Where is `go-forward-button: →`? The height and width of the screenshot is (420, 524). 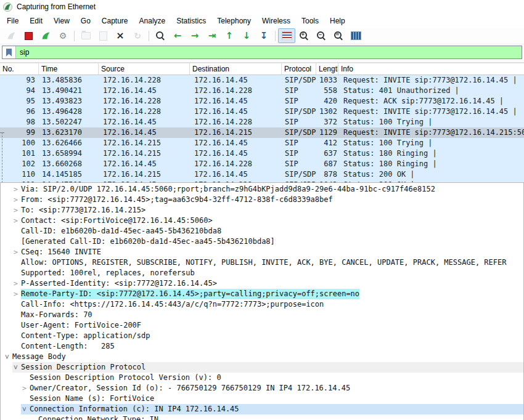 go-forward-button: → is located at coordinates (195, 36).